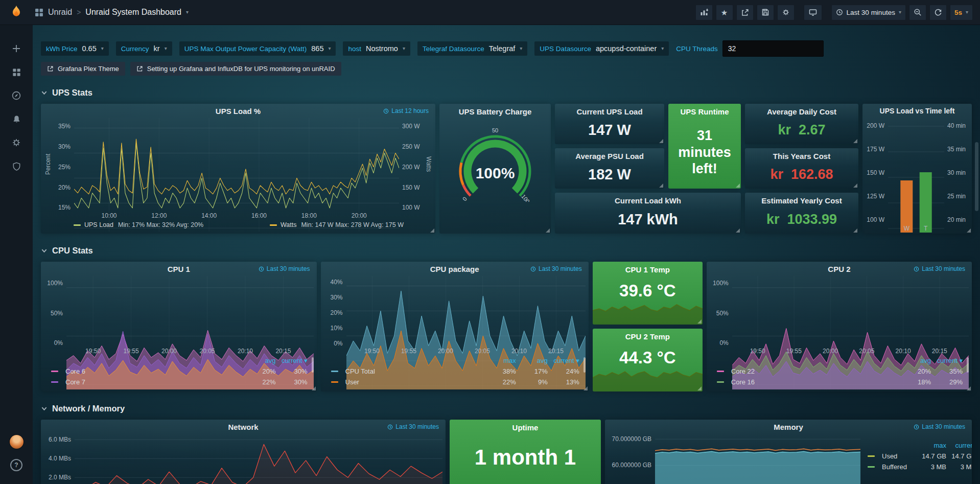 The width and height of the screenshot is (980, 484). What do you see at coordinates (977, 177) in the screenshot?
I see `page-scrollbar-thumb` at bounding box center [977, 177].